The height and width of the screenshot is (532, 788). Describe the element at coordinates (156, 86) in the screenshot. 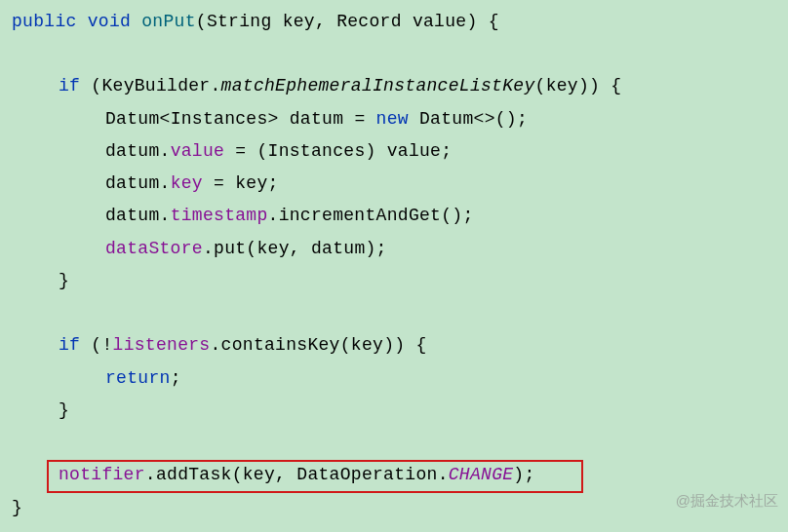

I see `type-keybuilder: KeyBuilder` at that location.